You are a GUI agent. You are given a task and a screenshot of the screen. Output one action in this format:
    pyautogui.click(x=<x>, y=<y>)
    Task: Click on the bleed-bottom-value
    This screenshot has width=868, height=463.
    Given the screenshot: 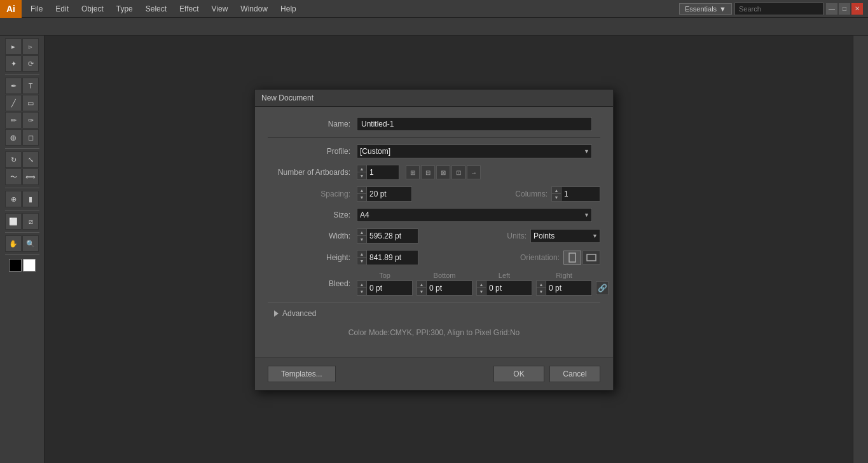 What is the action you would take?
    pyautogui.click(x=446, y=288)
    